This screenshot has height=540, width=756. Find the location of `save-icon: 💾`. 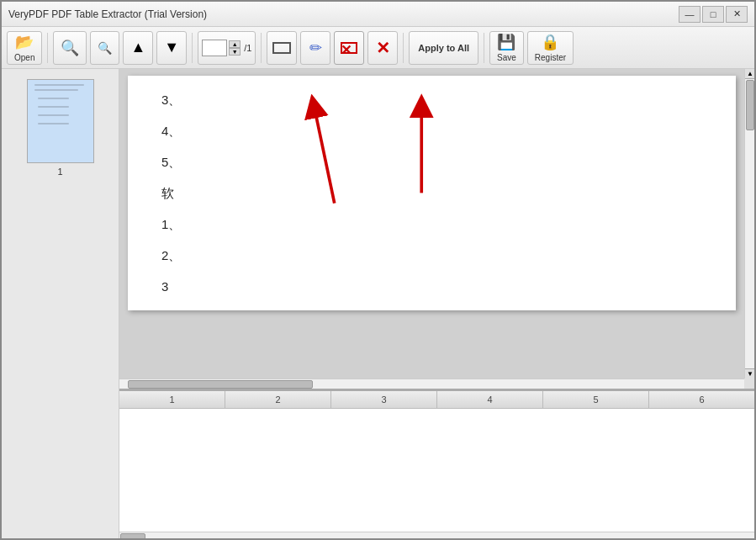

save-icon: 💾 is located at coordinates (506, 42).